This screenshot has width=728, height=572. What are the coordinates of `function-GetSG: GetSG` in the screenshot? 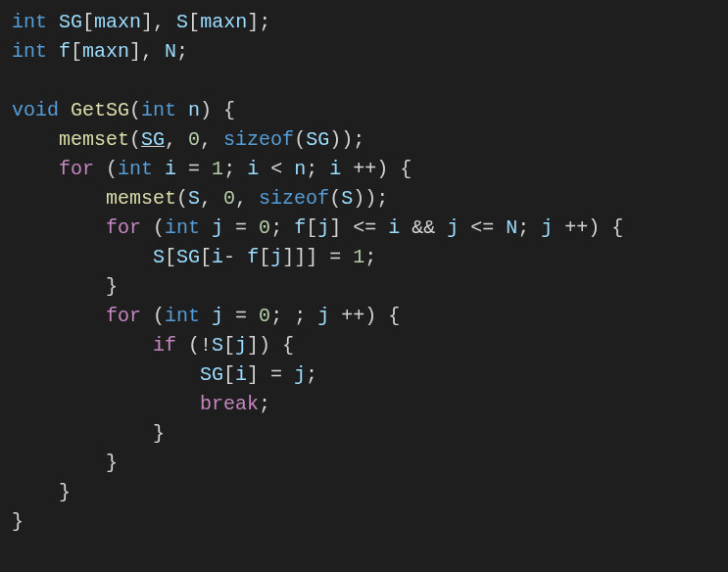 It's located at (100, 110).